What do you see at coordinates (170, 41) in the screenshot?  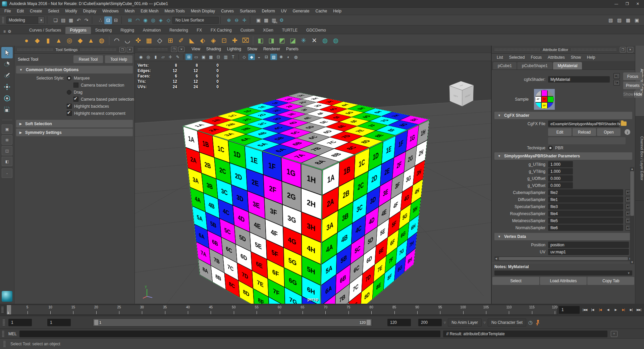 I see `append-polygon-icon: ⊞` at bounding box center [170, 41].